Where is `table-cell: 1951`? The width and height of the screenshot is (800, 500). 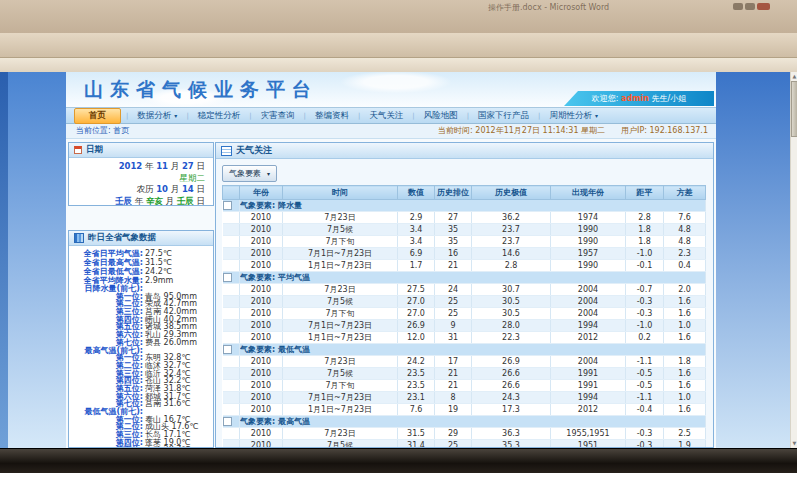 table-cell: 1951 is located at coordinates (588, 444).